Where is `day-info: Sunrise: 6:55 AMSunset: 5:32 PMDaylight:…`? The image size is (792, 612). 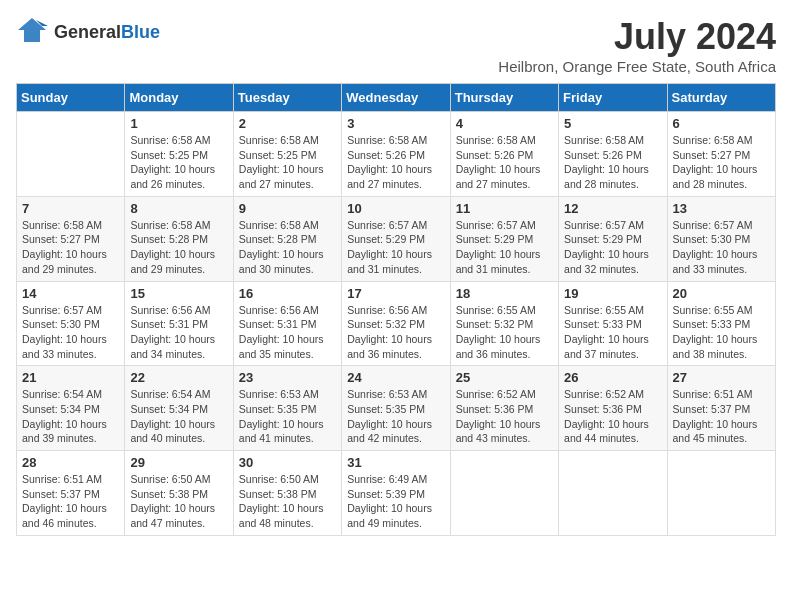
day-info: Sunrise: 6:55 AMSunset: 5:32 PMDaylight:… is located at coordinates (504, 332).